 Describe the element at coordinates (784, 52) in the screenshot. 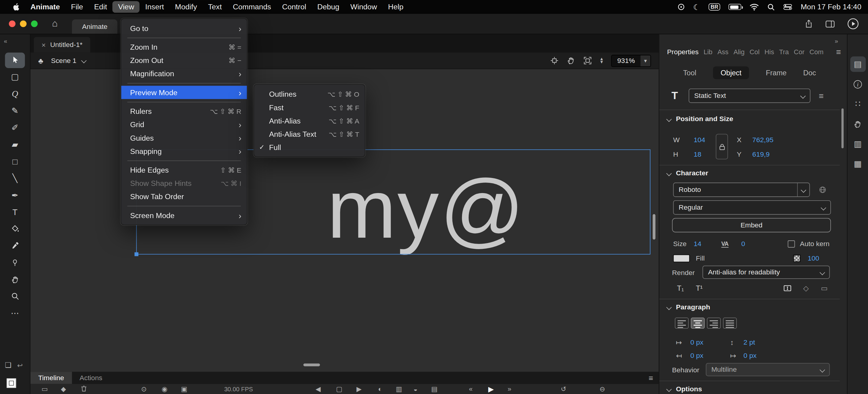

I see `tab-transform: Tra` at that location.